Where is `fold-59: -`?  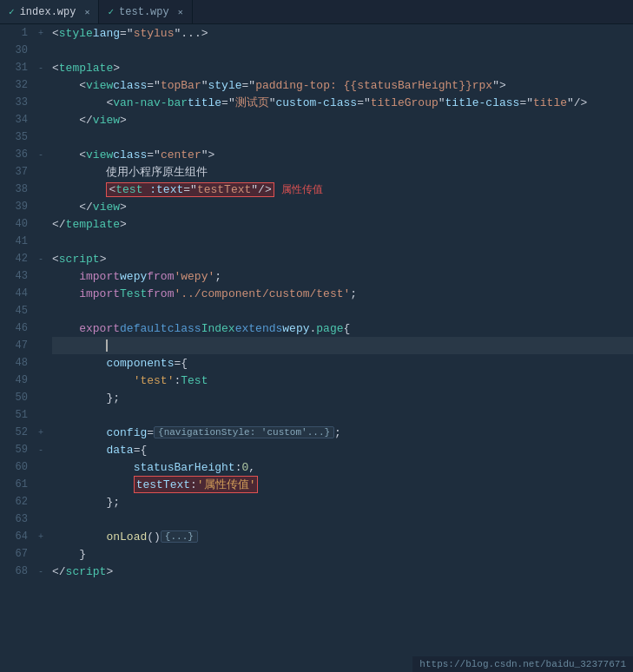
fold-59: - is located at coordinates (41, 450).